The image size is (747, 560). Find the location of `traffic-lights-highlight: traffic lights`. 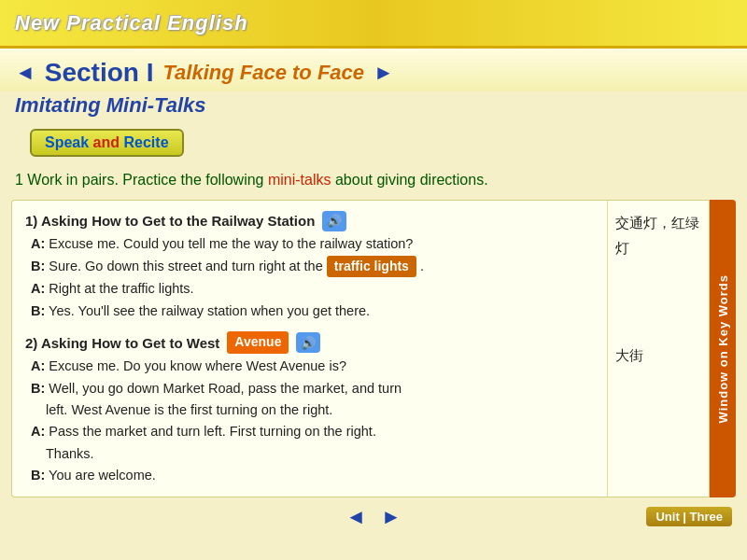

traffic-lights-highlight: traffic lights is located at coordinates (372, 267).